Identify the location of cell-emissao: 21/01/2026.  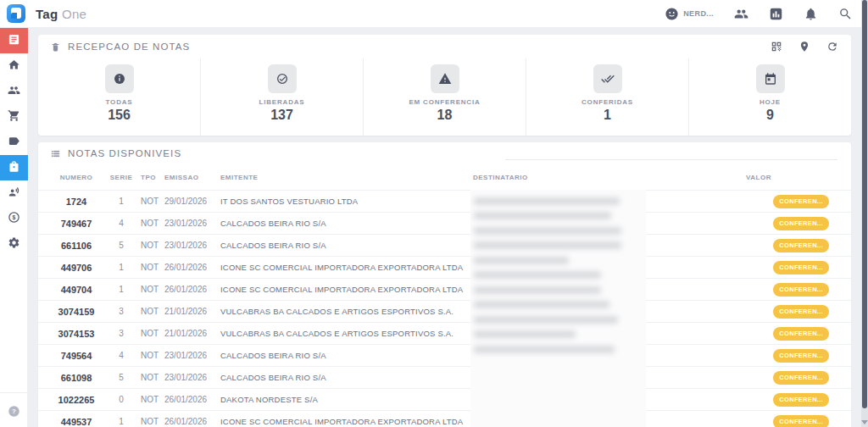
(192, 334).